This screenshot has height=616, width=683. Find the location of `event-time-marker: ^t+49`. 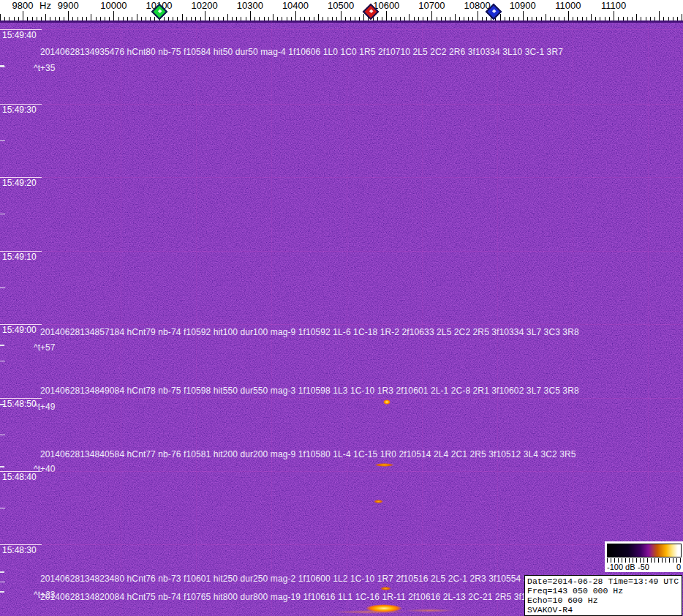

event-time-marker: ^t+49 is located at coordinates (44, 407).